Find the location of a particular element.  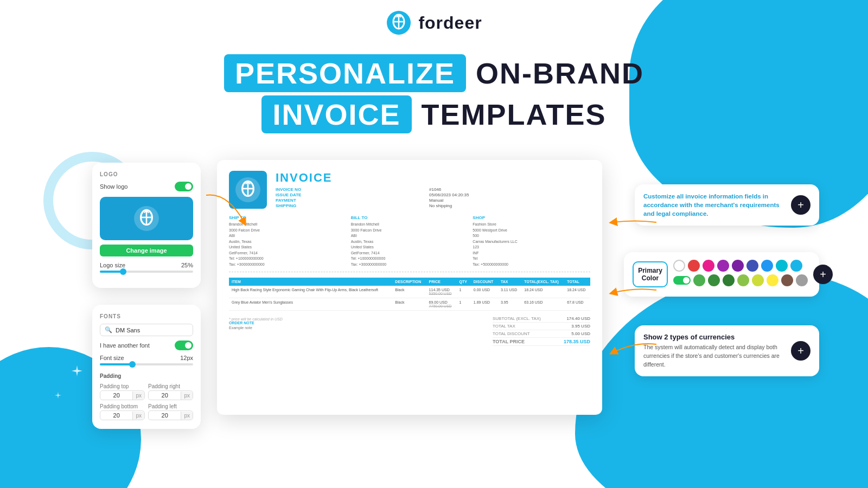

color-swatch-blue is located at coordinates (767, 266).